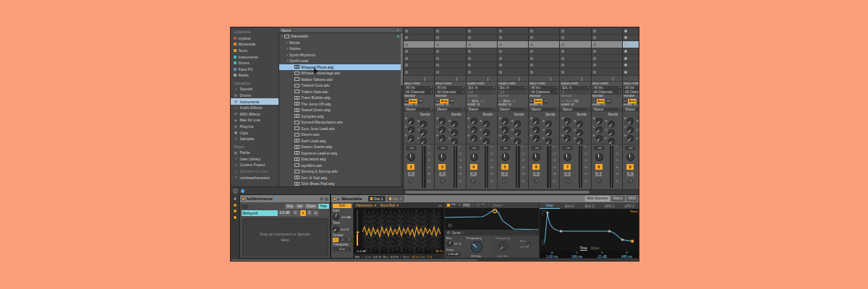 This screenshot has height=289, width=868. Describe the element at coordinates (354, 260) in the screenshot. I see `device-scroll-thumb` at that location.